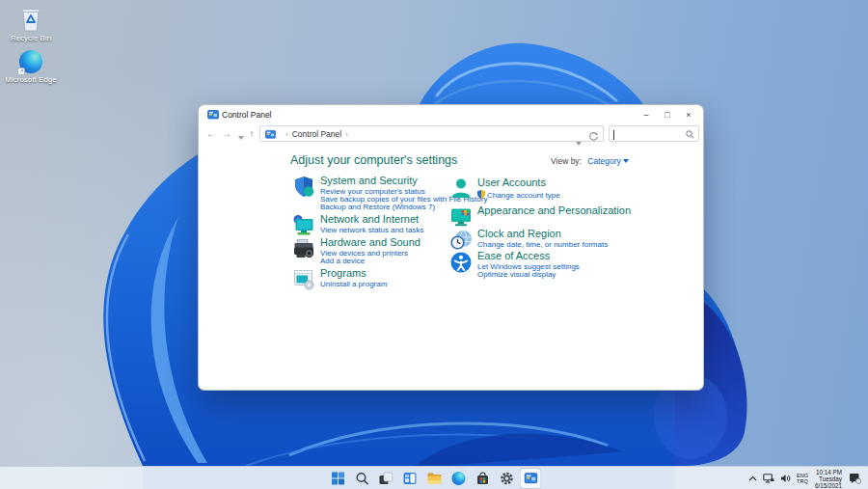 The width and height of the screenshot is (868, 489). Describe the element at coordinates (529, 256) in the screenshot. I see `category-title: Ease of Access` at that location.